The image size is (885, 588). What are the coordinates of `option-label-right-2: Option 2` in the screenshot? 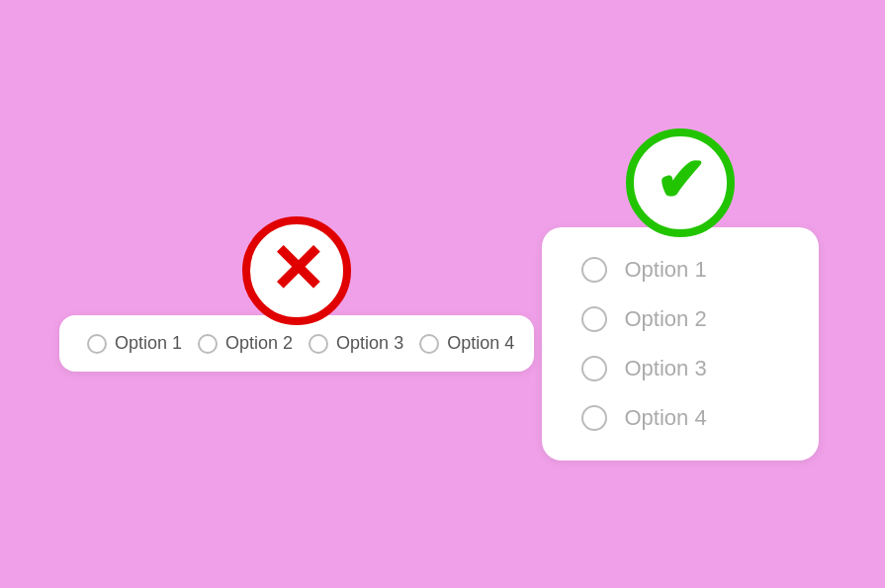 It's located at (666, 319).